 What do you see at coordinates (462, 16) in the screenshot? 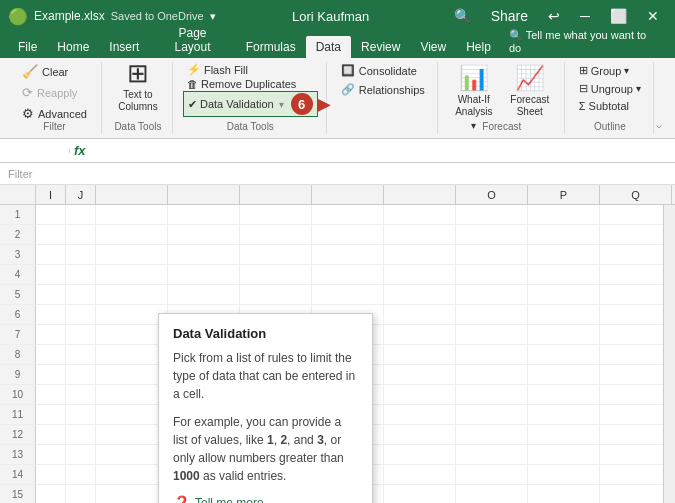
I see `search-people-button: 🔍` at bounding box center [462, 16].